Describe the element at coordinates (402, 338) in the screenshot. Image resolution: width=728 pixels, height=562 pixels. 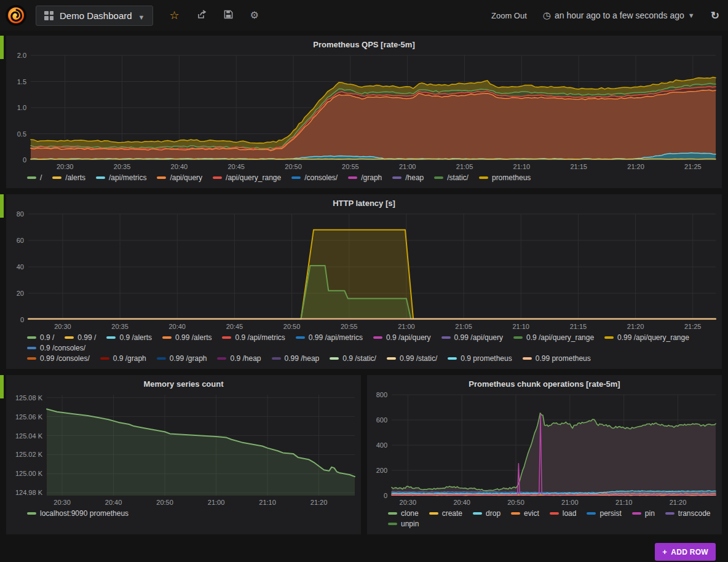
I see `legend-item: 0.9 /api/query` at that location.